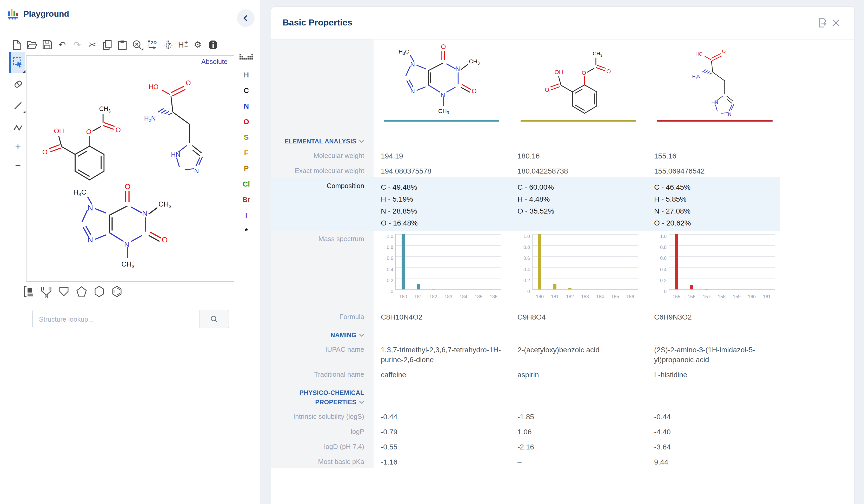  What do you see at coordinates (29, 291) in the screenshot?
I see `abbreviated-group-icon` at bounding box center [29, 291].